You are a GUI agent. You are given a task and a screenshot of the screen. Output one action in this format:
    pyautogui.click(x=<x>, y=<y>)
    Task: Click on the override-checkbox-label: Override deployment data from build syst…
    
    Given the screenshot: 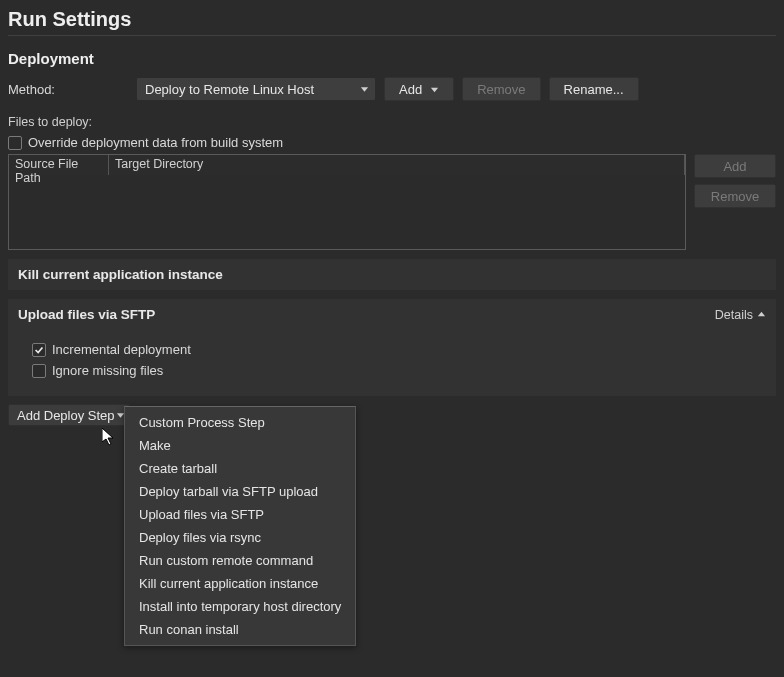 What is the action you would take?
    pyautogui.click(x=156, y=142)
    